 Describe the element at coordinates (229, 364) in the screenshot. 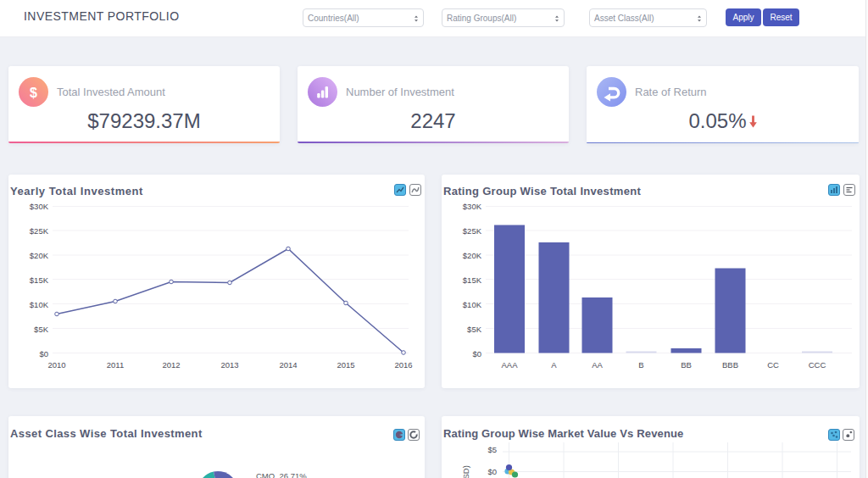

I see `svg-text: 2013` at that location.